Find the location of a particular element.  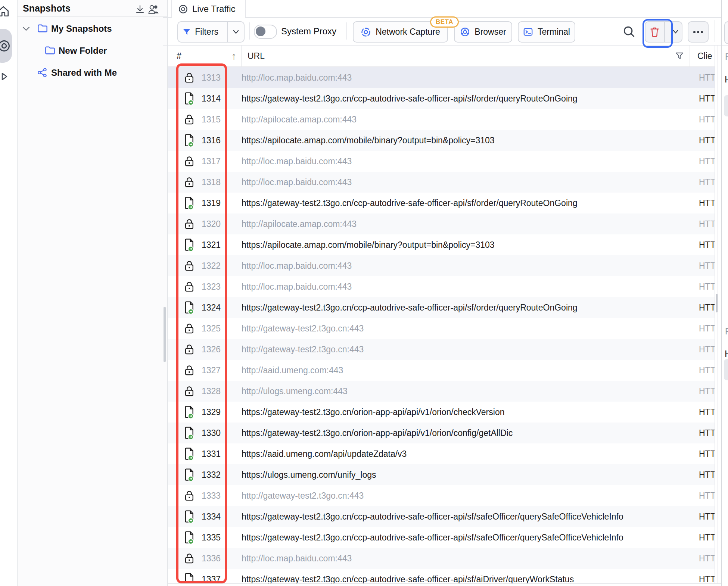

download-icon is located at coordinates (140, 10).